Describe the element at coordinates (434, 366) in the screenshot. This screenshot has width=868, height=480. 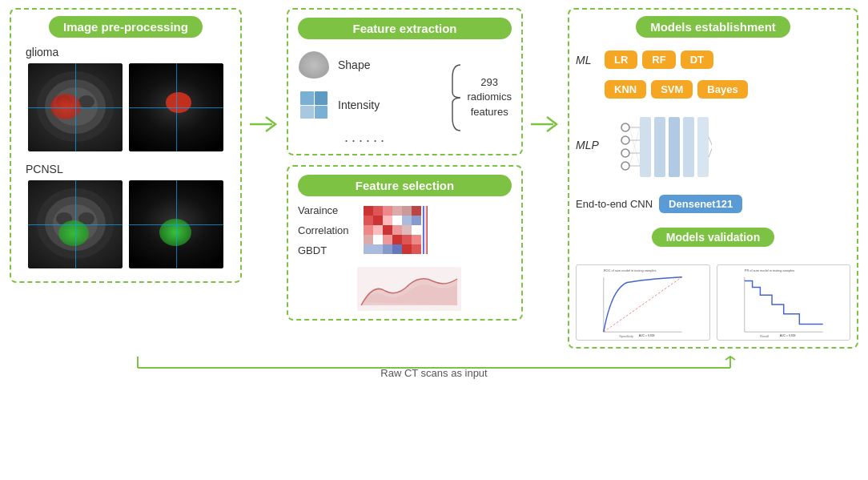
I see `bottom-arrow-area: Raw CT scans as input` at that location.